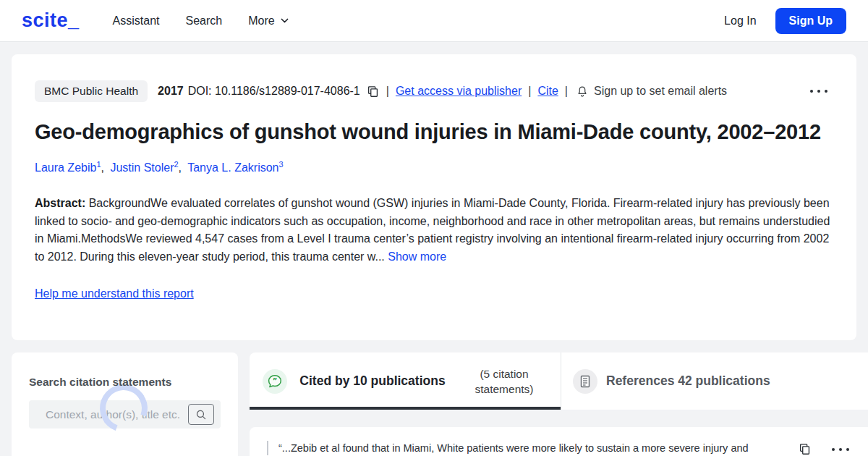  I want to click on authors-row: Laura Zebib1, Justin Stoler2, Tanya L. Z…, so click(434, 167).